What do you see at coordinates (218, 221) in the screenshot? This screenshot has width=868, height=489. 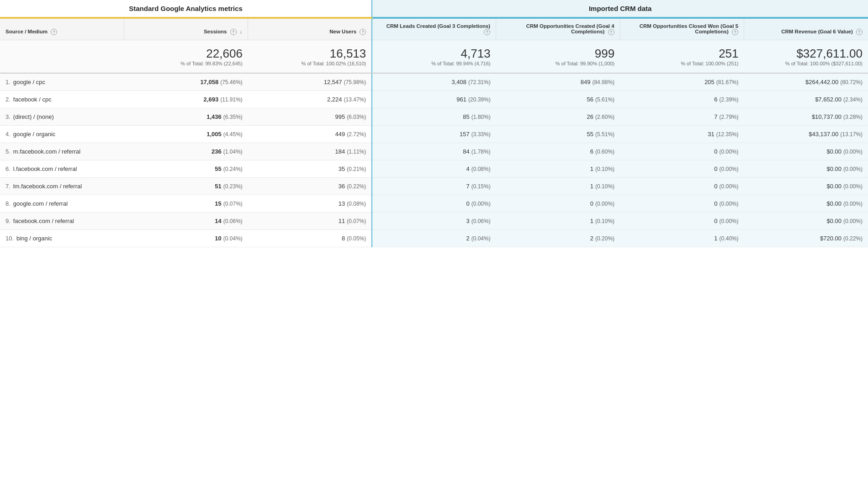 I see `sessions-value: 14` at bounding box center [218, 221].